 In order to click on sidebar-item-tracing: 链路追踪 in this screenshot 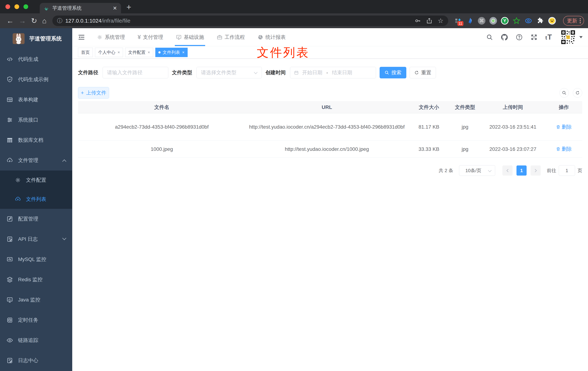, I will do `click(36, 340)`.